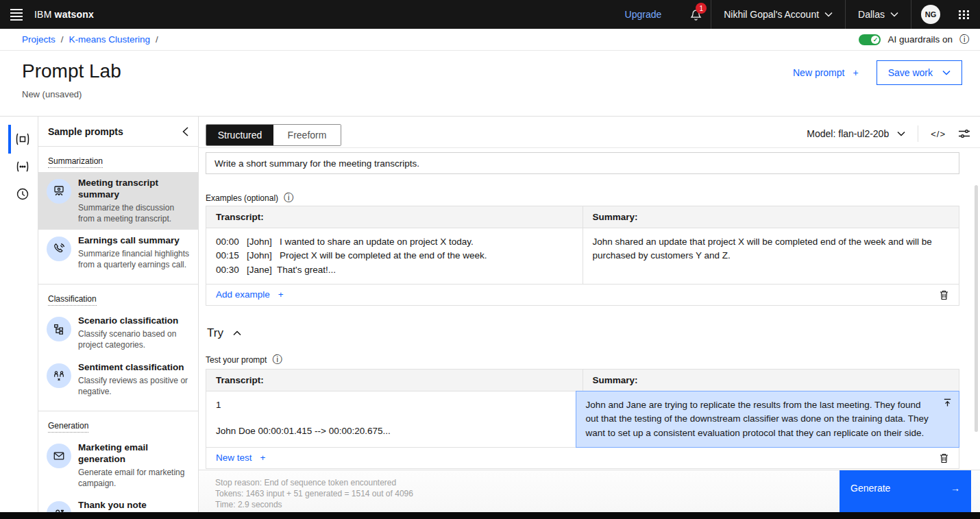  Describe the element at coordinates (583, 295) in the screenshot. I see `examples-table-footer: Add example +` at that location.